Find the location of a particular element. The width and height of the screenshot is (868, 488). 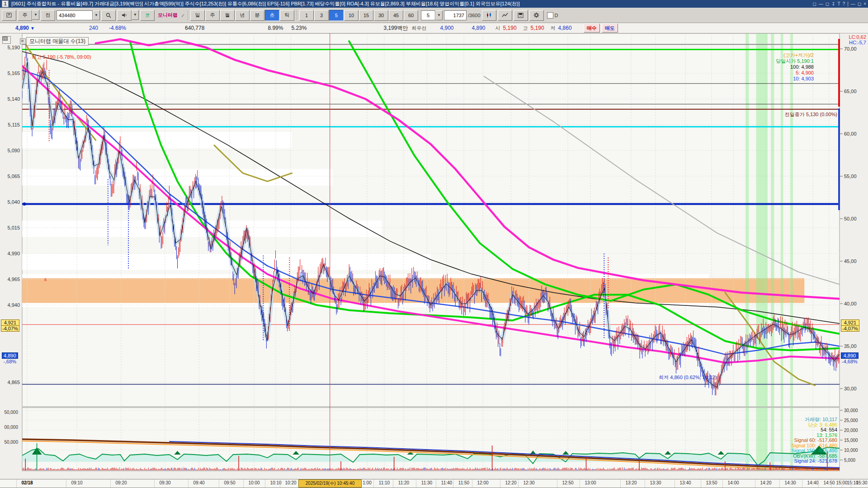

interval-button-45: 45 is located at coordinates (396, 15).